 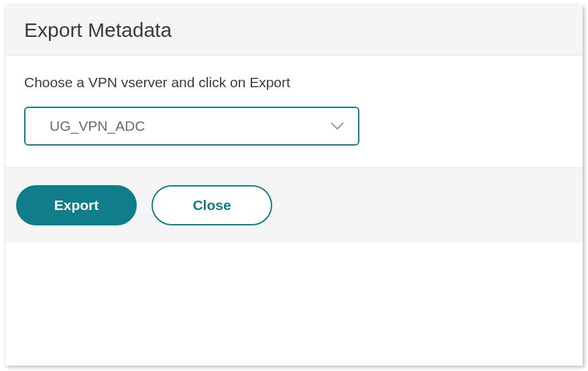 What do you see at coordinates (294, 30) in the screenshot?
I see `dialog-title: Export Metadata` at bounding box center [294, 30].